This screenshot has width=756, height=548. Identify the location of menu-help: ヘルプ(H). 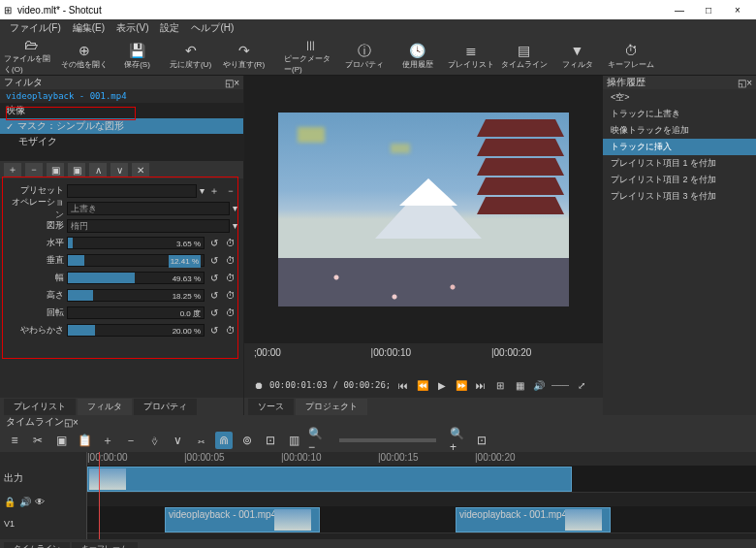
(212, 28).